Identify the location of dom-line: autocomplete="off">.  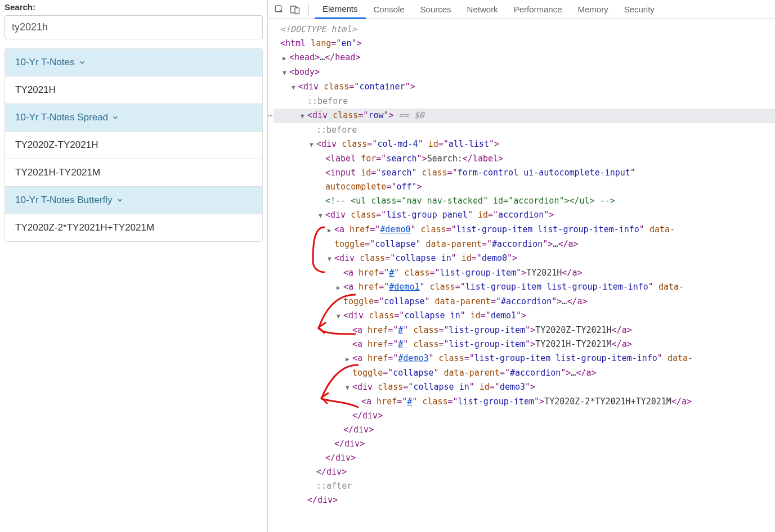
(525, 187).